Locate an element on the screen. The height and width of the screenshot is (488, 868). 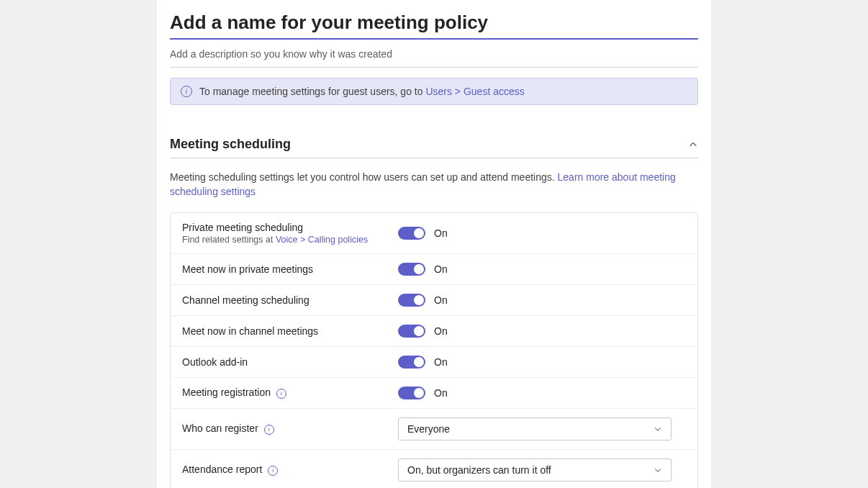
toggle-channel-scheduling is located at coordinates (412, 300).